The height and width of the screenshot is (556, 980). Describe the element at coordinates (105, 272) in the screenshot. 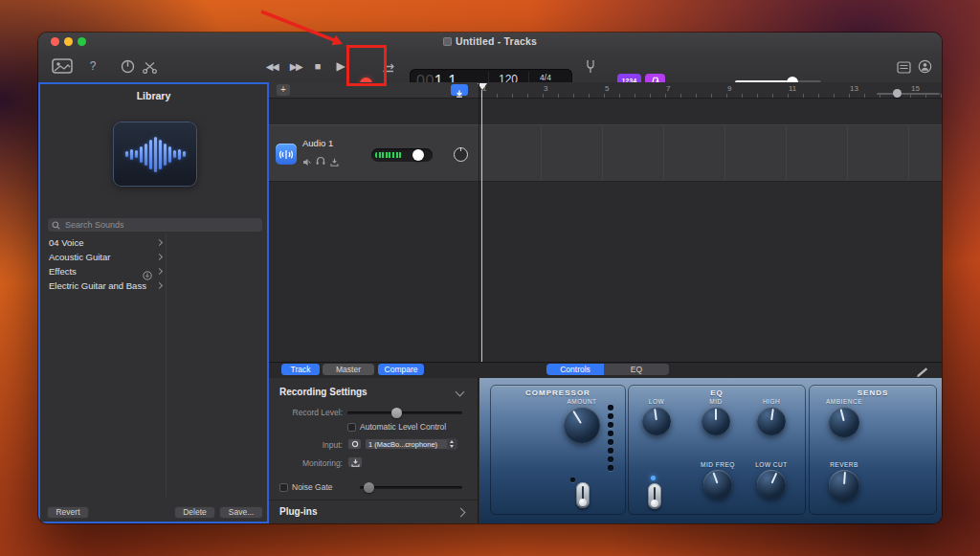

I see `library-item-effects: Effects` at that location.